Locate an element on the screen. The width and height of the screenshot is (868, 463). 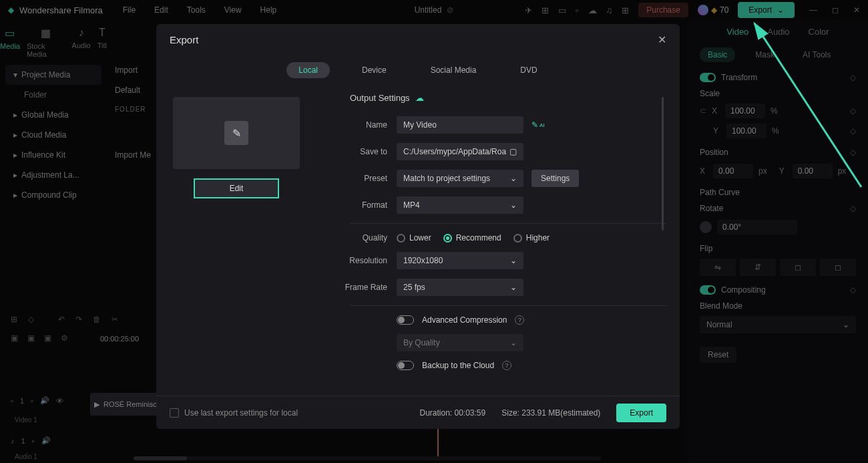
folder-icon: ▢ is located at coordinates (513, 152).